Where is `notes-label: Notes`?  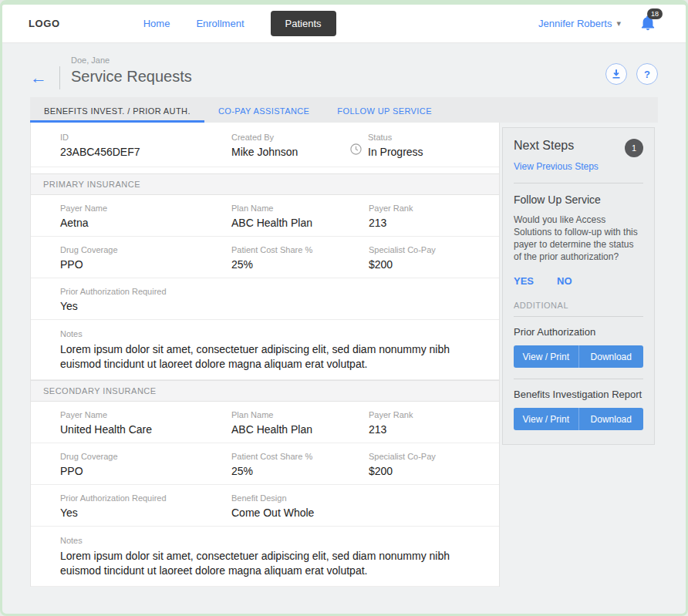 notes-label: Notes is located at coordinates (265, 334).